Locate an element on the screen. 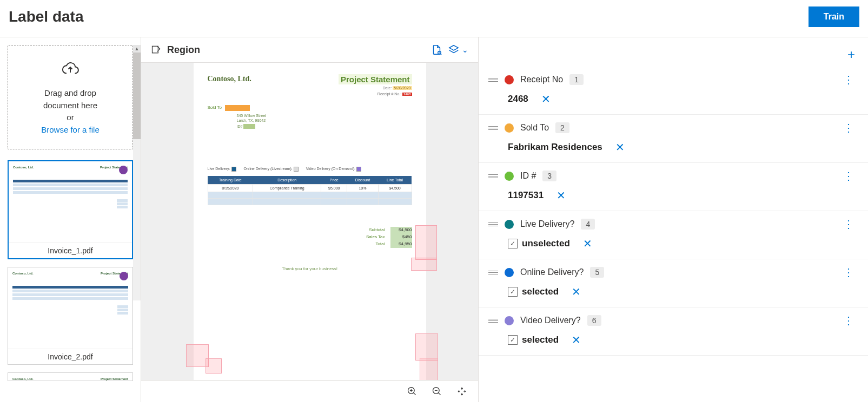 Image resolution: width=868 pixels, height=406 pixels. page-title: Label data is located at coordinates (46, 17).